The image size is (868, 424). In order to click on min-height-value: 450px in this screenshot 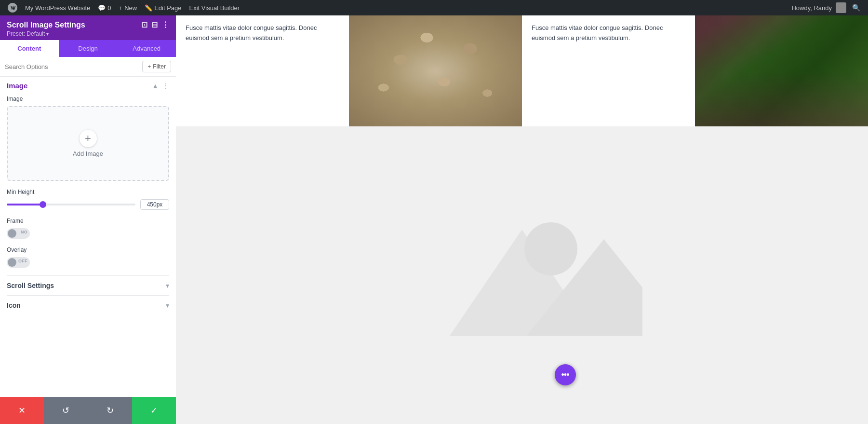, I will do `click(155, 205)`.